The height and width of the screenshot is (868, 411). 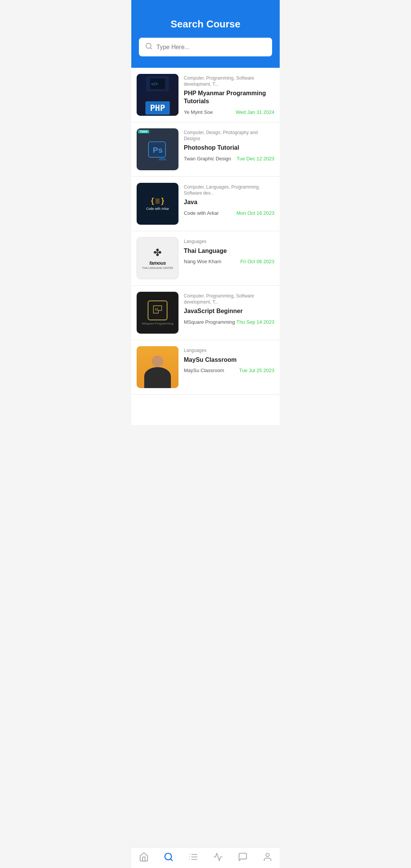 I want to click on course-thumbnail-thai: ✤ famous THAI LANGUAGE CENTER, so click(x=158, y=258).